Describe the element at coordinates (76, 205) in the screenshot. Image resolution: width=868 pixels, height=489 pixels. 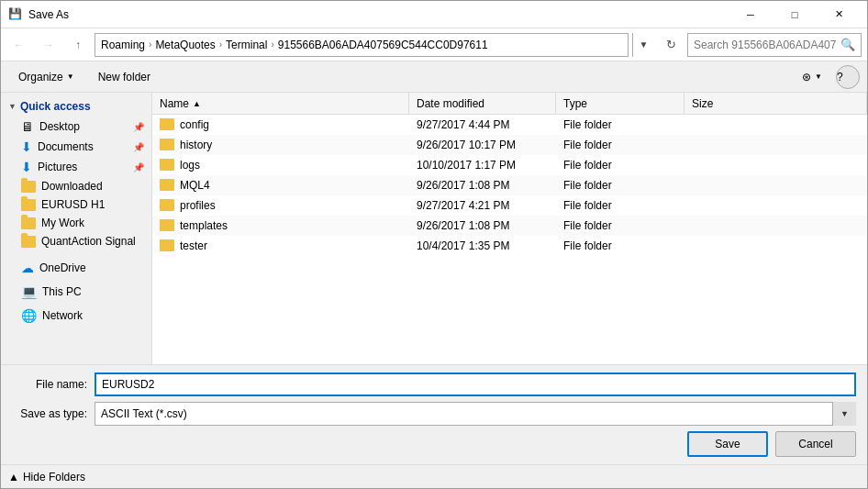
I see `sidebar-item-eurusd: EURUSD H1` at that location.